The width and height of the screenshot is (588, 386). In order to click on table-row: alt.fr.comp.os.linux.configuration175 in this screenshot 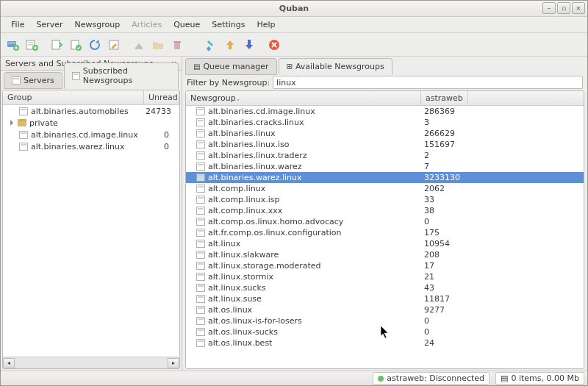, I will do `click(385, 232)`.